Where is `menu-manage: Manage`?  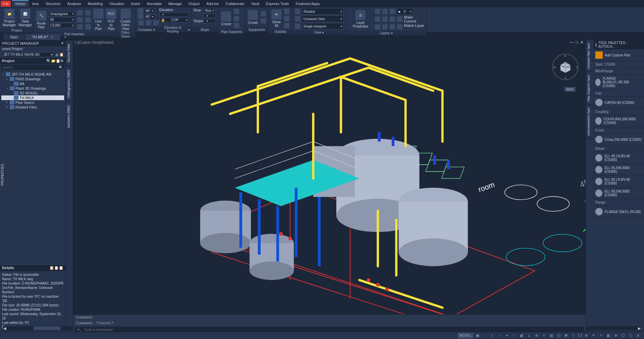
menu-manage: Manage is located at coordinates (175, 4).